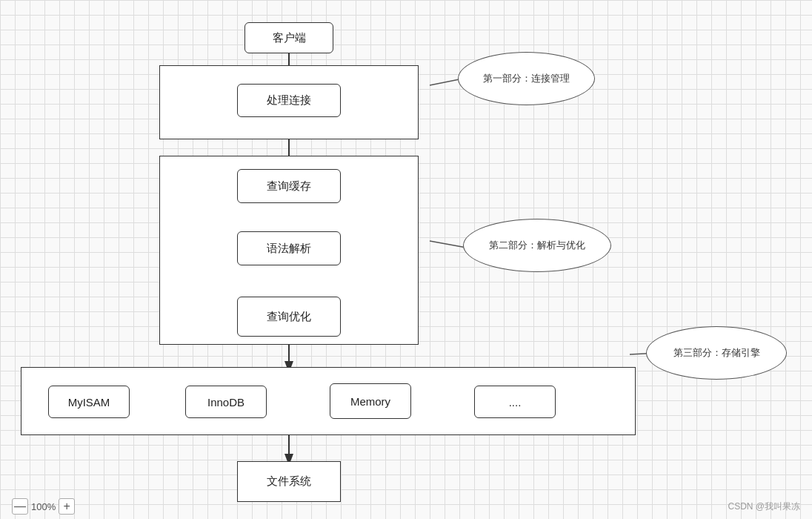  What do you see at coordinates (226, 402) in the screenshot?
I see `innodb-label: InnoDB` at bounding box center [226, 402].